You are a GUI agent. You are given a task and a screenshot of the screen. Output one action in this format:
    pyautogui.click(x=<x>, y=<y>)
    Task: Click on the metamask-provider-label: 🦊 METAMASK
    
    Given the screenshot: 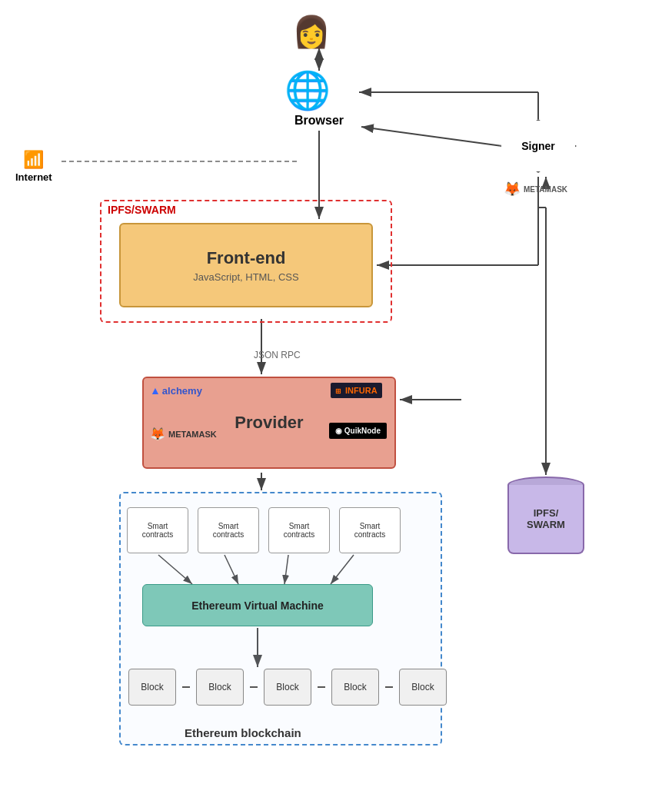 What is the action you would take?
    pyautogui.click(x=183, y=433)
    